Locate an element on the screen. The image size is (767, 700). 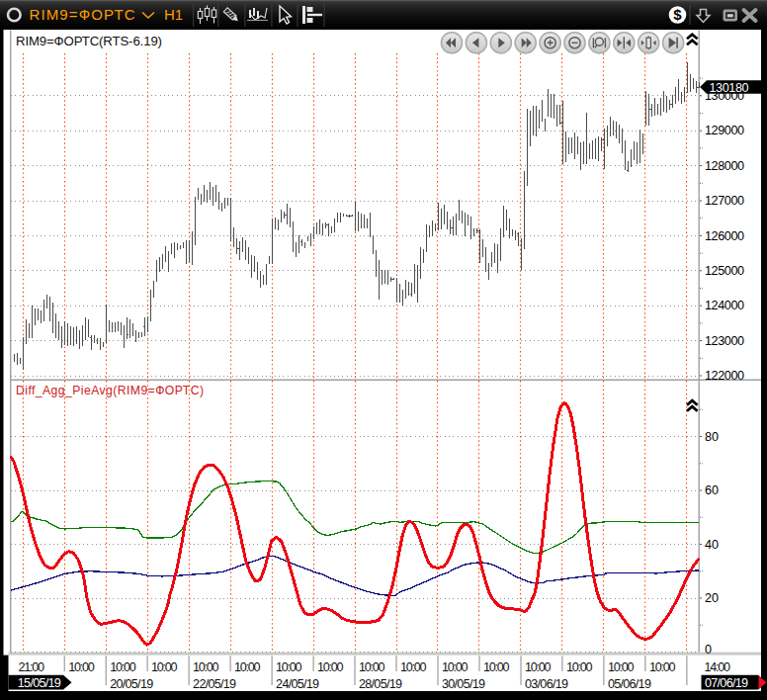
svg-text: 03/06/19 is located at coordinates (547, 684).